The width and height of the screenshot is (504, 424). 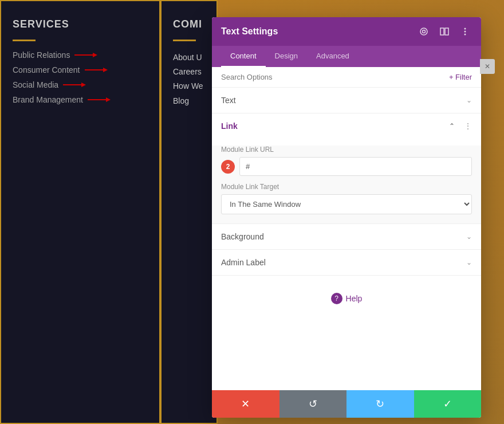 What do you see at coordinates (346, 126) in the screenshot?
I see `link-section-header: Link ⌃ ⋮` at bounding box center [346, 126].